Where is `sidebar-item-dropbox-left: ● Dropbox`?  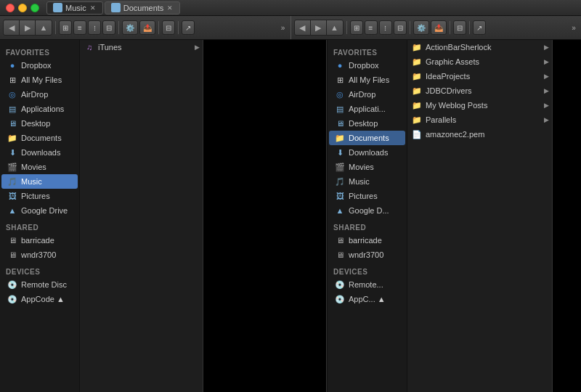 sidebar-item-dropbox-left: ● Dropbox is located at coordinates (39, 65).